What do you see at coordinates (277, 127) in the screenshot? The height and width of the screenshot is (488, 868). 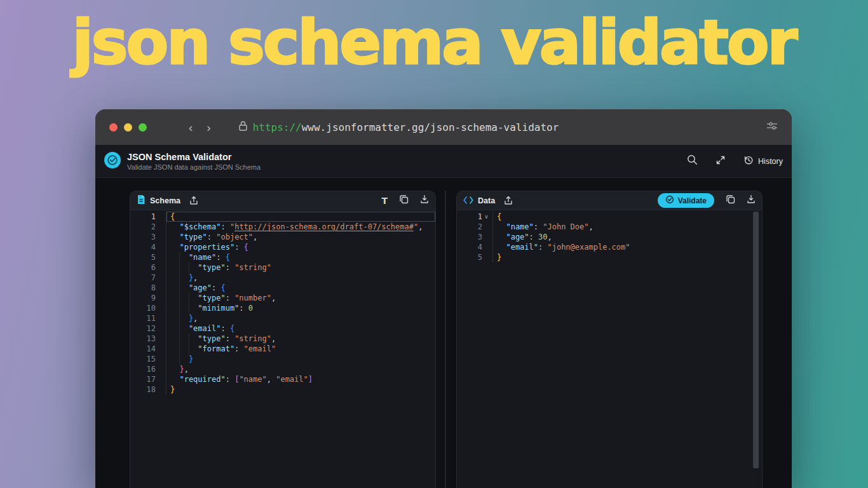 I see `url-scheme: https://` at bounding box center [277, 127].